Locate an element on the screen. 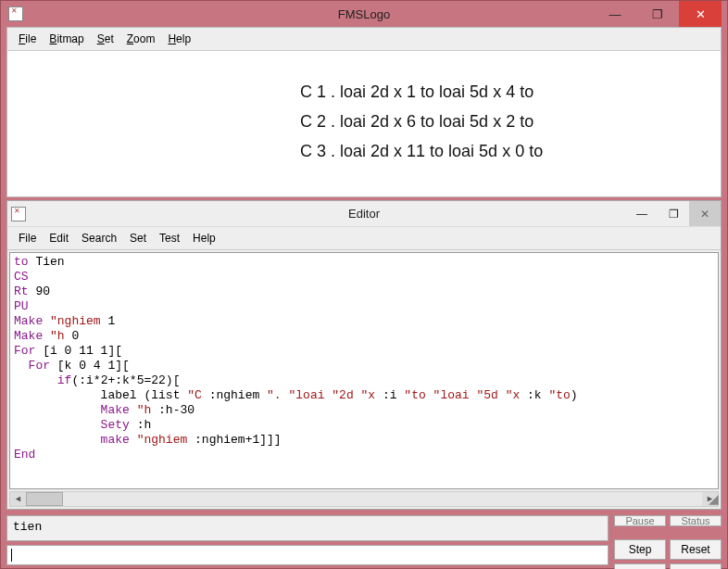 The height and width of the screenshot is (569, 728). command-input is located at coordinates (308, 555).